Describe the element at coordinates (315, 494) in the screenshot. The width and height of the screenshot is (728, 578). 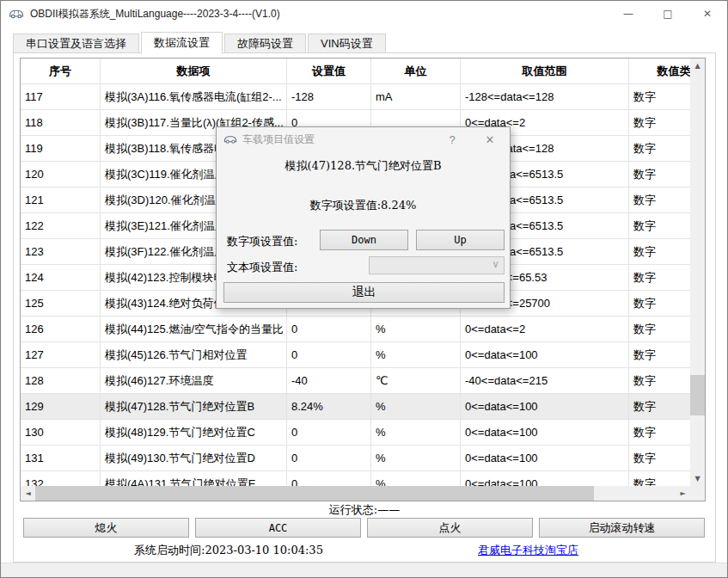
I see `horizontal-scroll-thumb` at that location.